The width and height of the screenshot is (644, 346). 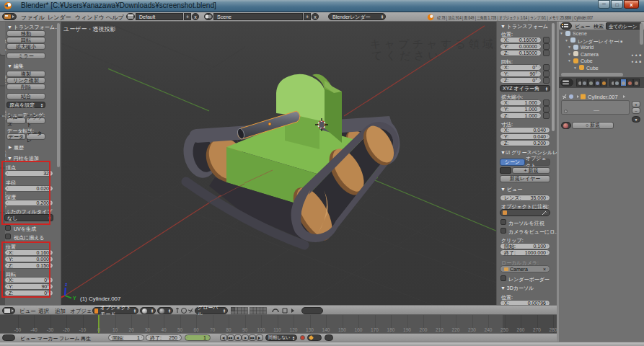 What do you see at coordinates (603, 97) in the screenshot?
I see `svg-text: Cylinder.007` at bounding box center [603, 97].